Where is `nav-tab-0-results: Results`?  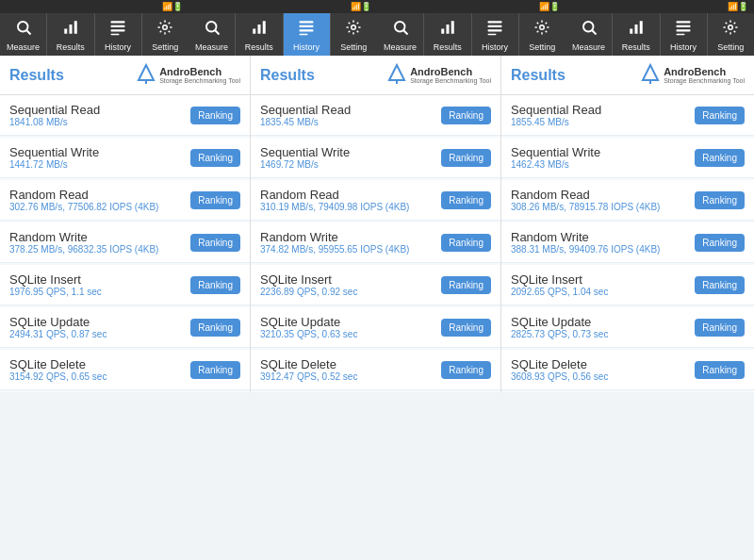 nav-tab-0-results: Results is located at coordinates (71, 34).